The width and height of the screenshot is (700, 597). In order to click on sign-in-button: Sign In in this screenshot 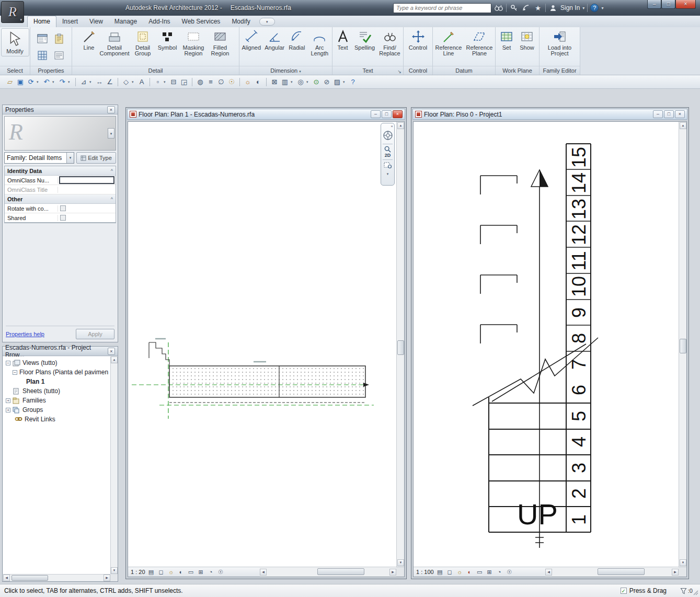, I will do `click(570, 8)`.